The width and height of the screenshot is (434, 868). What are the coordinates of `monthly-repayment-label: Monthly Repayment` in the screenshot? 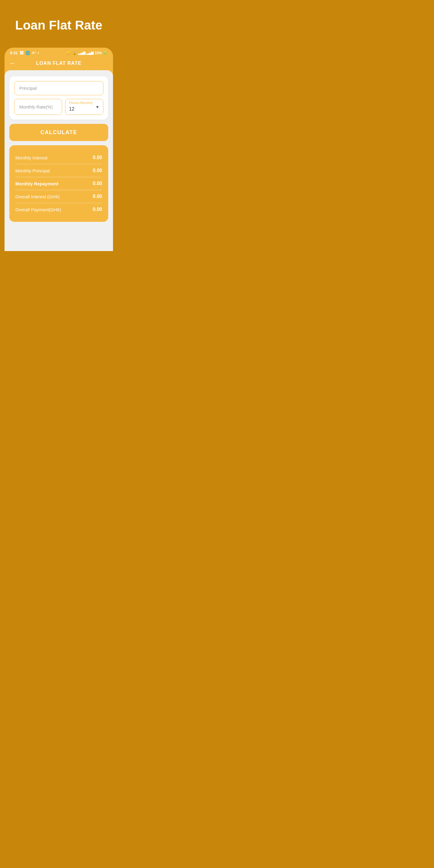 It's located at (37, 184).